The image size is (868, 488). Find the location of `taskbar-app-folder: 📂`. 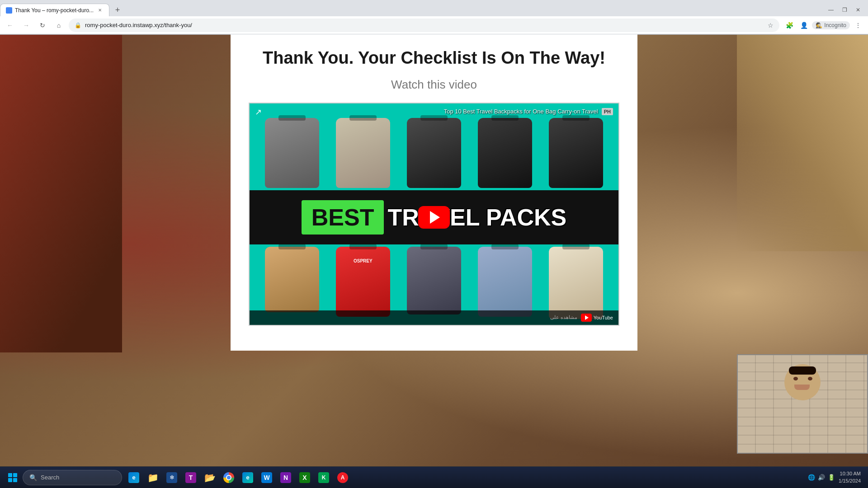

taskbar-app-folder: 📂 is located at coordinates (210, 478).